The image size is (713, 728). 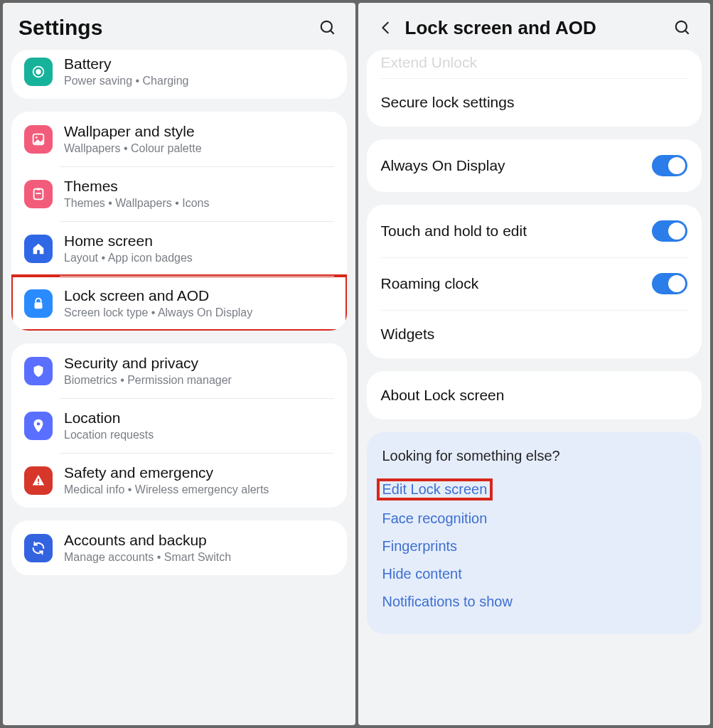 What do you see at coordinates (199, 132) in the screenshot?
I see `item-title: Wallpaper and style` at bounding box center [199, 132].